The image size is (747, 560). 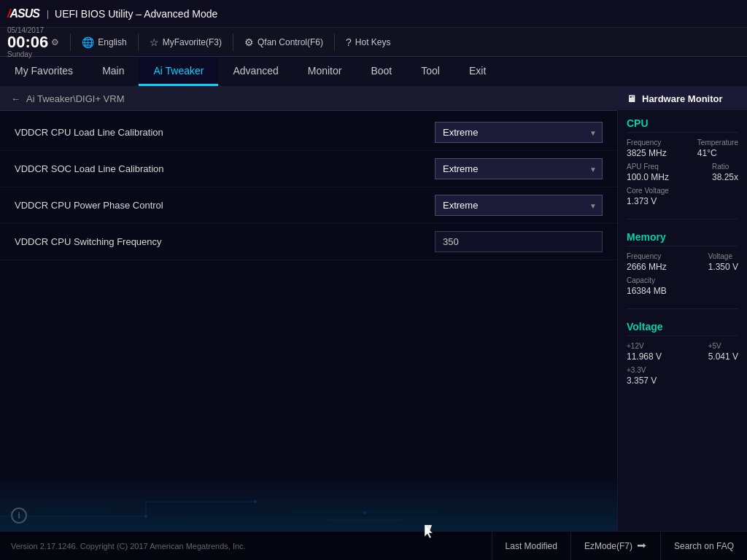 I want to click on hw-volt-row1: +12V 11.968 V +5V 5.041 V, so click(x=683, y=351).